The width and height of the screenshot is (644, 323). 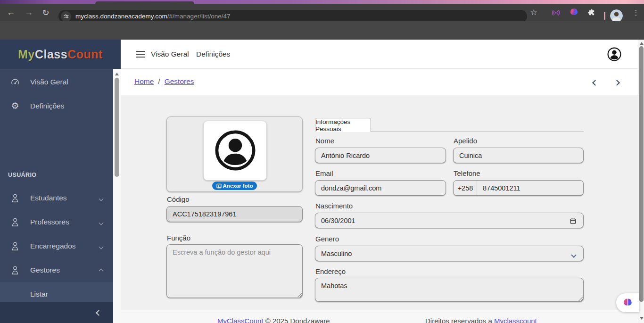 I want to click on email-input, so click(x=380, y=188).